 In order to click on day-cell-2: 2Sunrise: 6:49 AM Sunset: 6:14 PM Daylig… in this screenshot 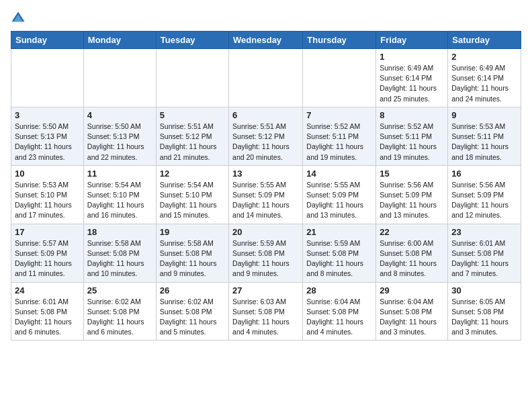, I will do `click(485, 78)`.